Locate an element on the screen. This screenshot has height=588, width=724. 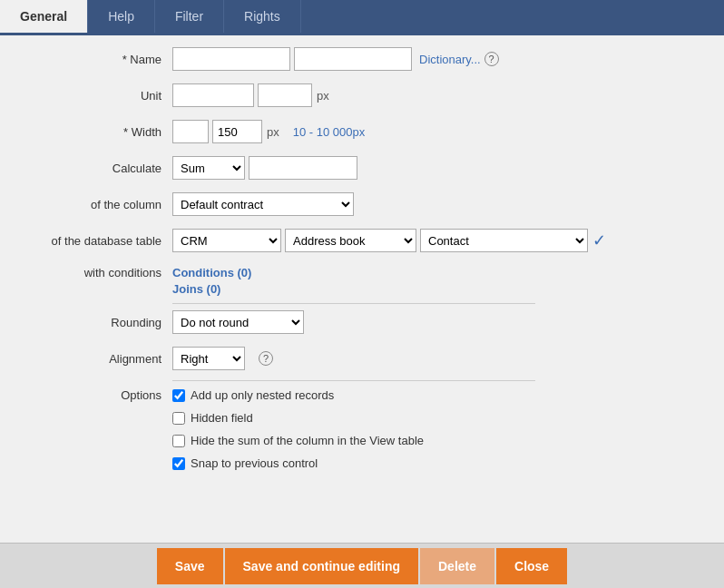
tab-rights: Rights is located at coordinates (263, 16).